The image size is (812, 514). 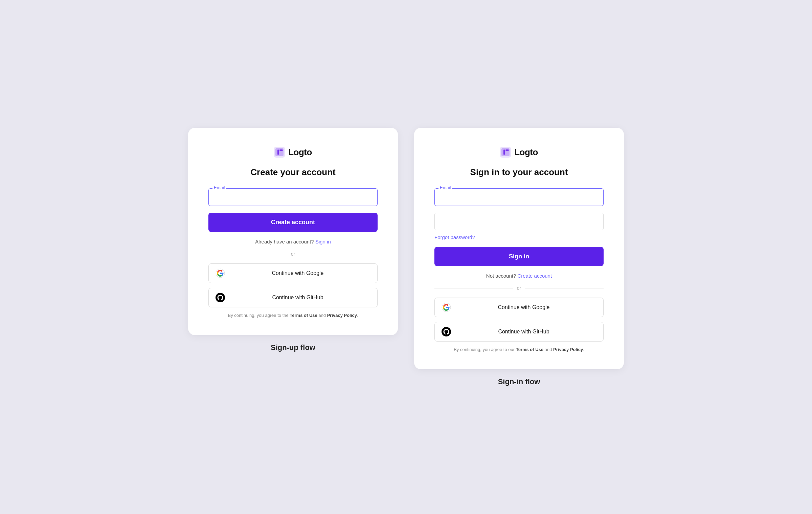 What do you see at coordinates (524, 332) in the screenshot?
I see `signin-github-label: Continue with GitHub` at bounding box center [524, 332].